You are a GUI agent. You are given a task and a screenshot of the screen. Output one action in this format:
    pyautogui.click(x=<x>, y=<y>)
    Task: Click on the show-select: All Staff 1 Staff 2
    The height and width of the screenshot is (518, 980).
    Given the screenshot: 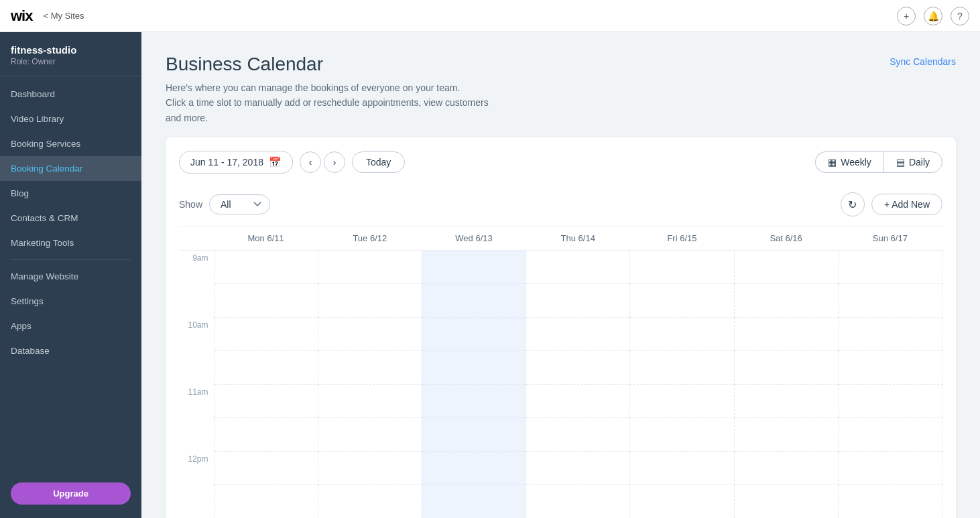 What is the action you would take?
    pyautogui.click(x=240, y=204)
    